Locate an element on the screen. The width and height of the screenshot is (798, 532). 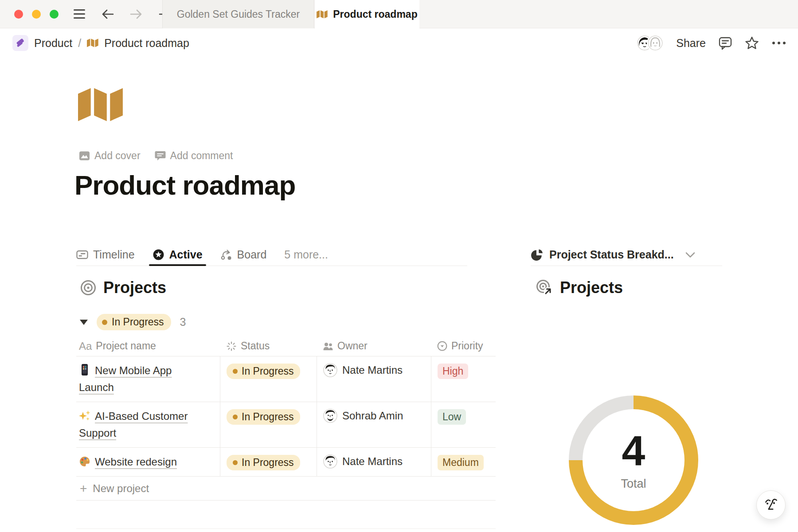
group-header: In Progress 3 is located at coordinates (133, 322).